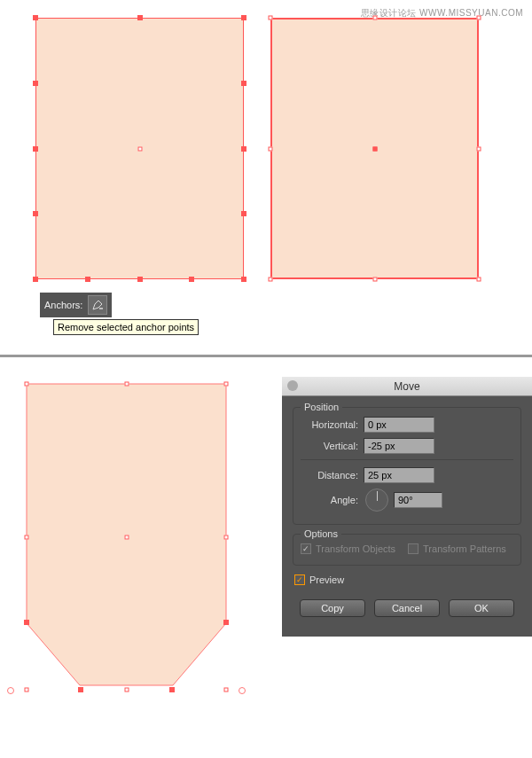 Image resolution: width=532 pixels, height=758 pixels. What do you see at coordinates (465, 549) in the screenshot?
I see `transform-patterns-label: Transform Patterns` at bounding box center [465, 549].